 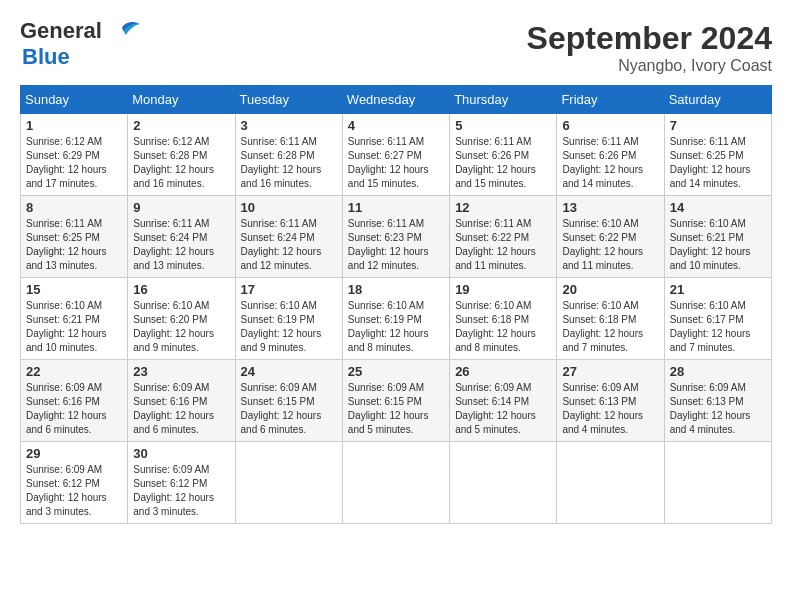 I want to click on calendar-cell: 25 Sunrise: 6:09 AMSunset: 6:15 PMDaylig…, so click(x=396, y=401).